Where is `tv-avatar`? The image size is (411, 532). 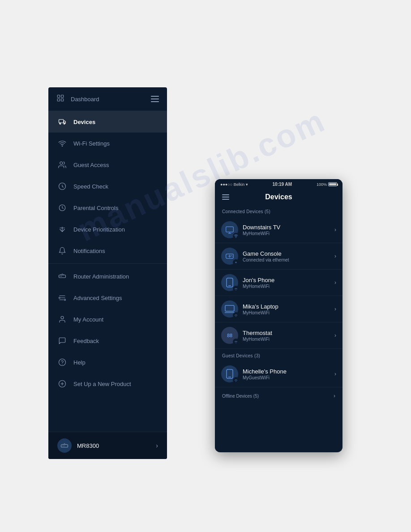 tv-avatar is located at coordinates (230, 230).